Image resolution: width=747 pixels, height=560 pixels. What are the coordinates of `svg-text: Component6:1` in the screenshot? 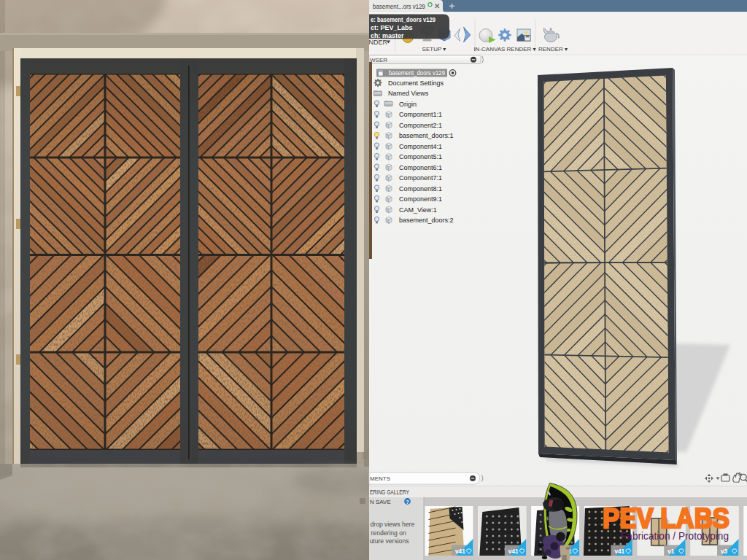 It's located at (420, 168).